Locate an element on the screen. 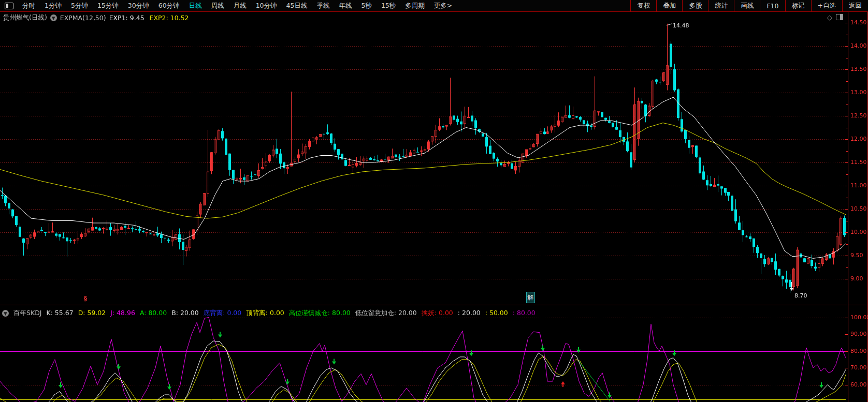 The image size is (868, 402). skdj-header-item-4: A: 80.00 is located at coordinates (153, 312).